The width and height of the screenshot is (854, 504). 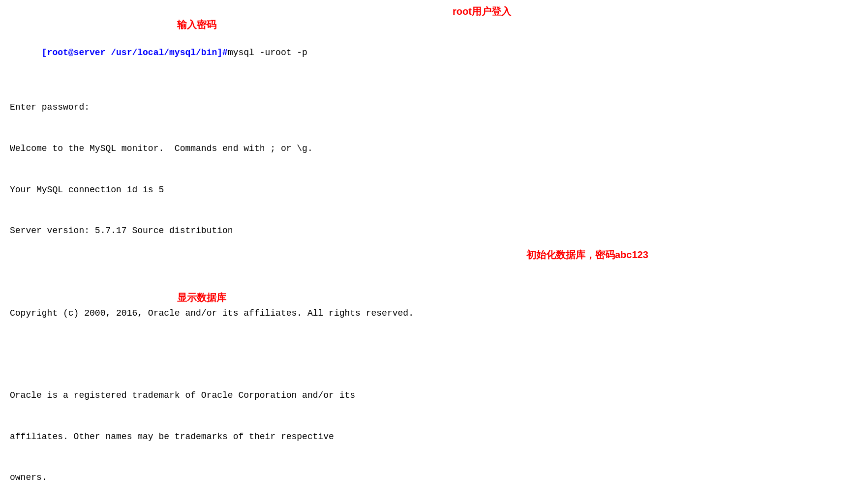 What do you see at coordinates (135, 53) in the screenshot?
I see `prompt-line1: [root@server /usr/local/mysql/bin]#` at bounding box center [135, 53].